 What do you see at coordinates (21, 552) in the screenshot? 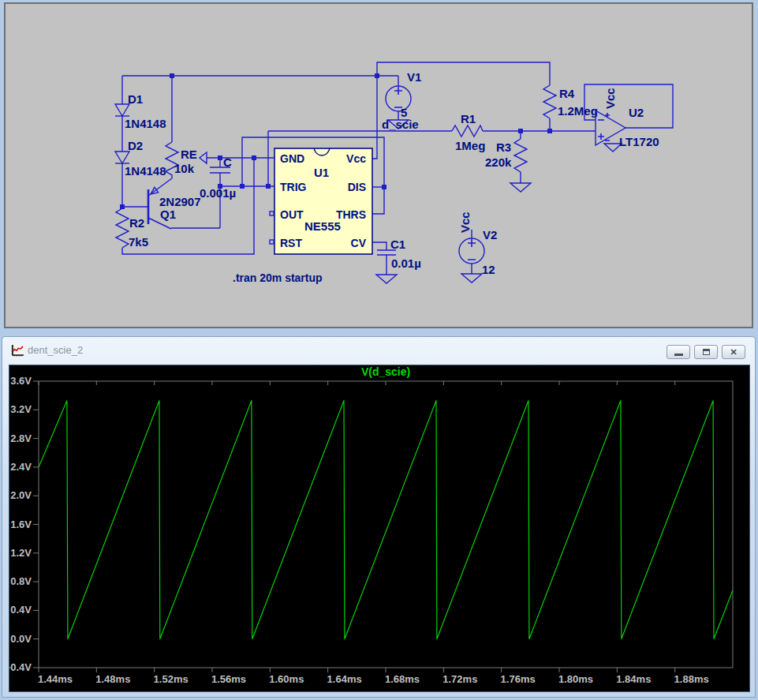
I see `y-tick-label: 1.2V` at bounding box center [21, 552].